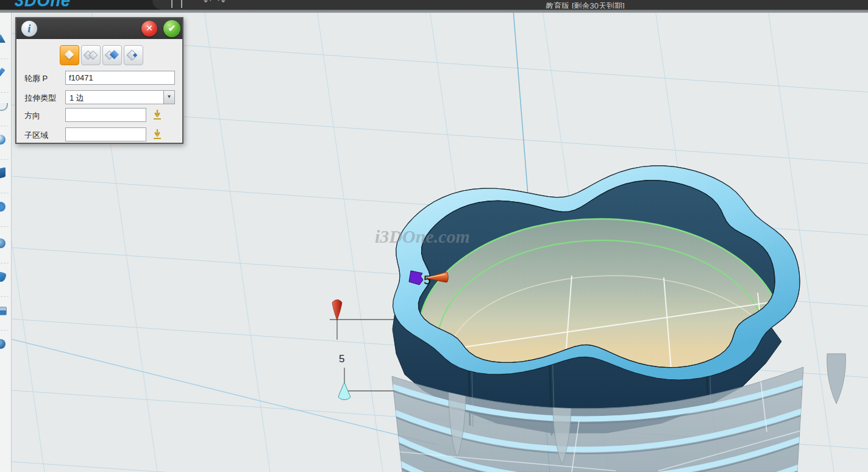 This screenshot has height=472, width=868. Describe the element at coordinates (69, 55) in the screenshot. I see `diamond-icon` at that location.